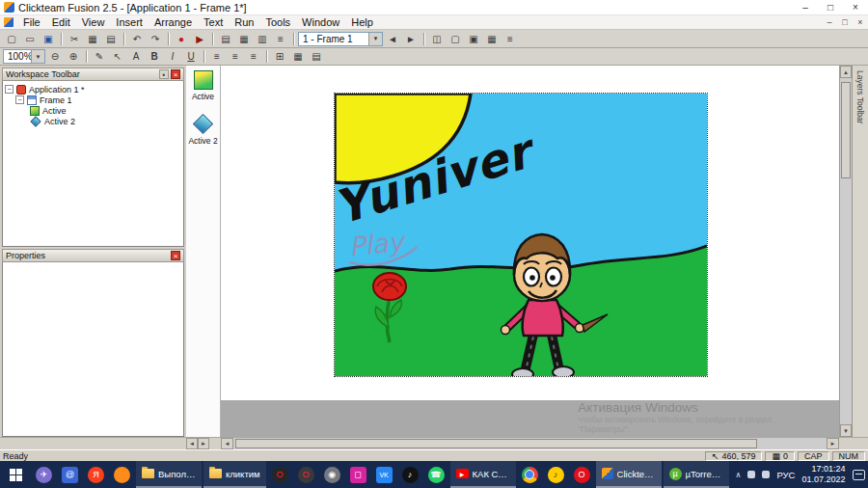 The height and width of the screenshot is (488, 868). Describe the element at coordinates (530, 444) in the screenshot. I see `horizontal-scroll-track` at that location.